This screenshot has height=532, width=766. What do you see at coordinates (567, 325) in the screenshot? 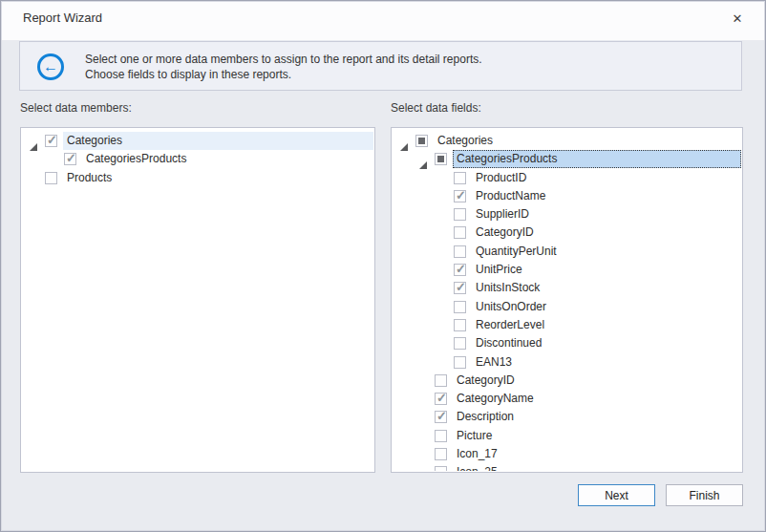
I see `tree-node-reorderlevel: ReorderLevel` at bounding box center [567, 325].